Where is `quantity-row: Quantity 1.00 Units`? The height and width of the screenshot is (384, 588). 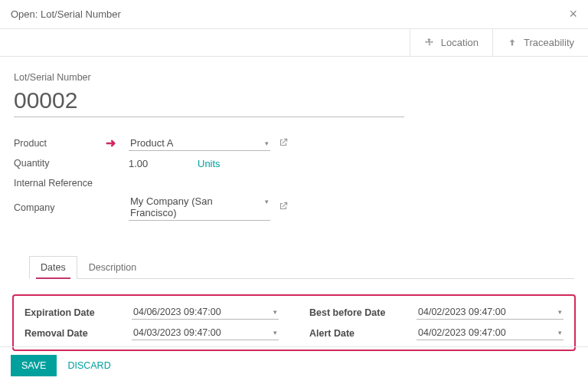 quantity-row: Quantity 1.00 Units is located at coordinates (294, 163).